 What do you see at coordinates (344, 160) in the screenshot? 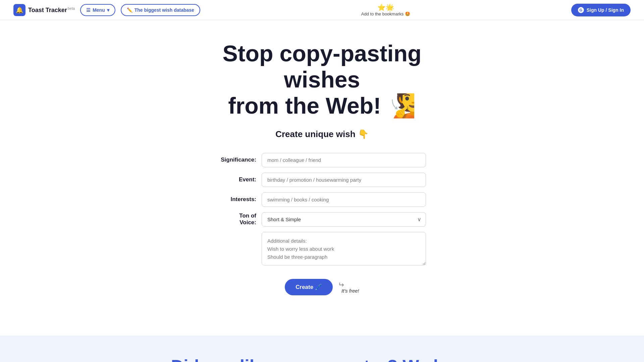
I see `significance-input` at bounding box center [344, 160].